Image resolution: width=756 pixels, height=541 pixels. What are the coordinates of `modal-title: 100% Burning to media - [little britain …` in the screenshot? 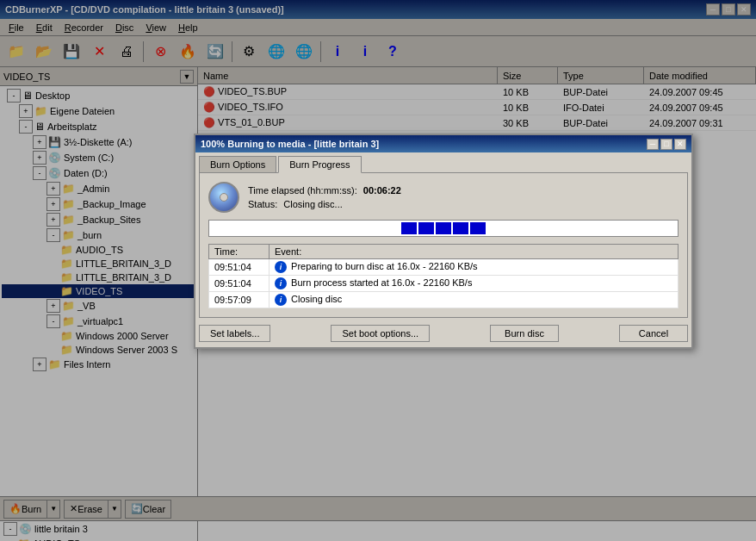 It's located at (289, 144).